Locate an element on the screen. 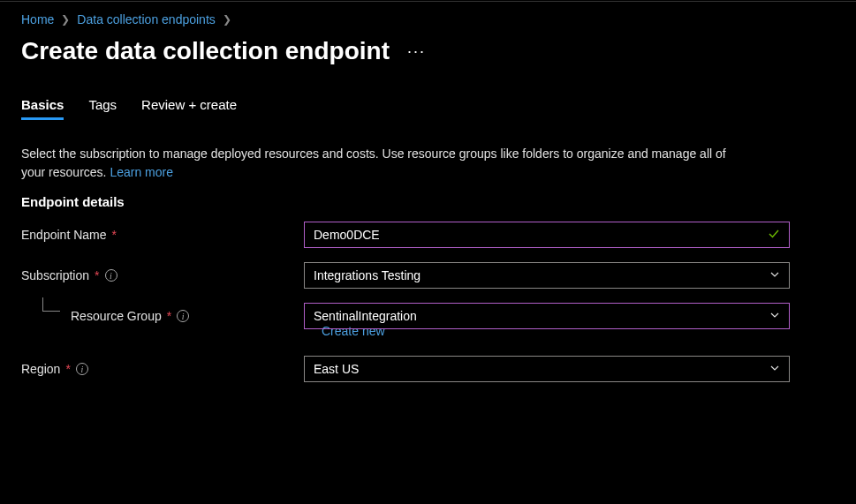 This screenshot has height=504, width=856. resource-group-label: Resource Group is located at coordinates (117, 316).